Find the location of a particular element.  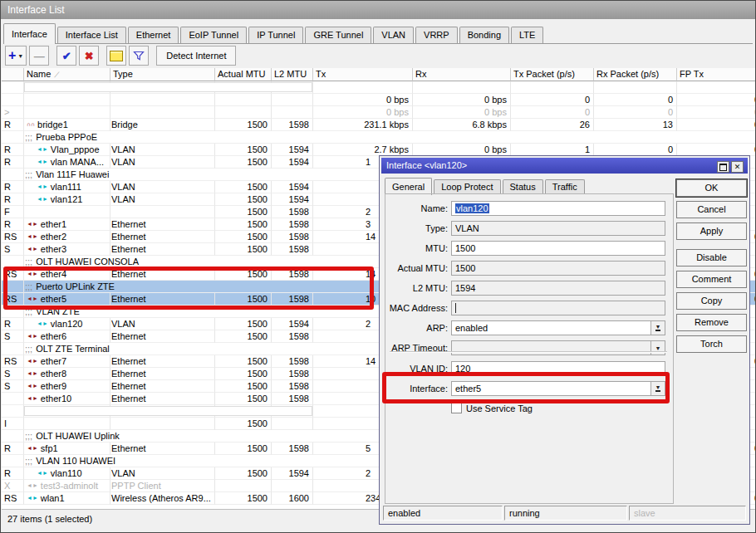

use-service-tag-label: Use Service Tag is located at coordinates (499, 408).